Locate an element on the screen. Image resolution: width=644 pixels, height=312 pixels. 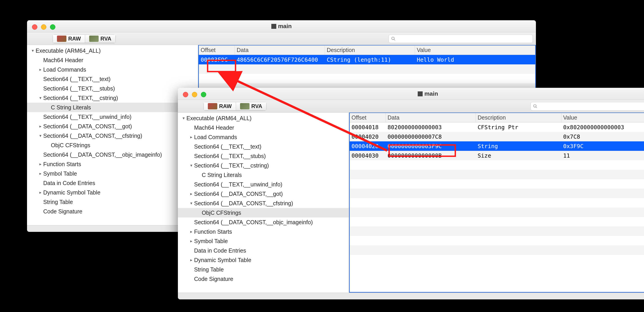
cell-data: 48656C6C6F20576F726C6400 is located at coordinates (280, 60).